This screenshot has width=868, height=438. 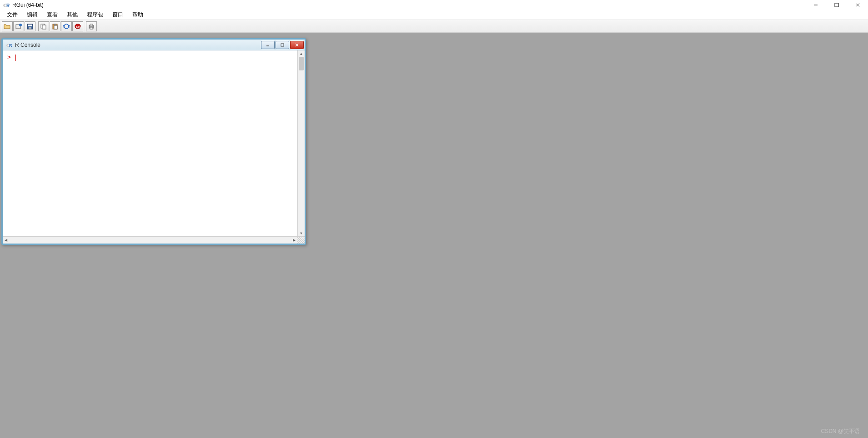 I want to click on console-prompt: >, so click(x=9, y=57).